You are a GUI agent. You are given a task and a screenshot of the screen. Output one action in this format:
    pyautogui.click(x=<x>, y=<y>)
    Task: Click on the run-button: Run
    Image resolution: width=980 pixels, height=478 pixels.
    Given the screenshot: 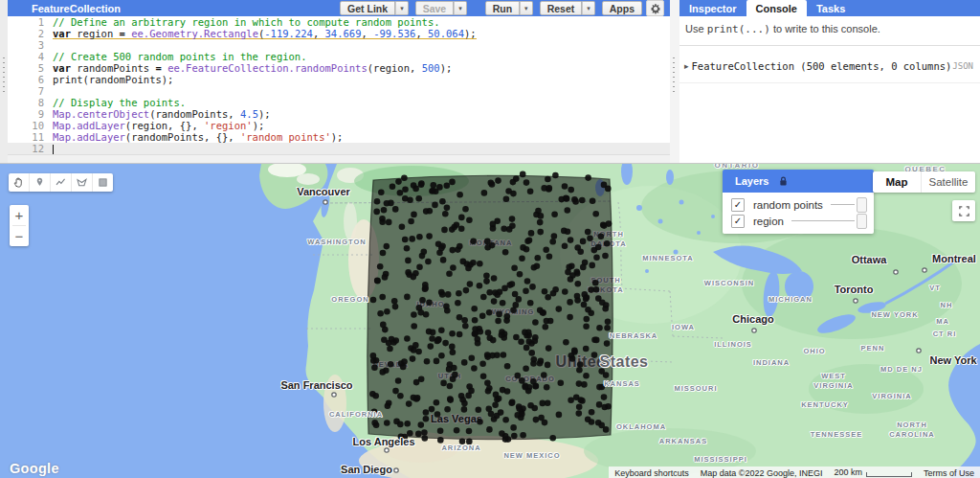 What is the action you would take?
    pyautogui.click(x=502, y=8)
    